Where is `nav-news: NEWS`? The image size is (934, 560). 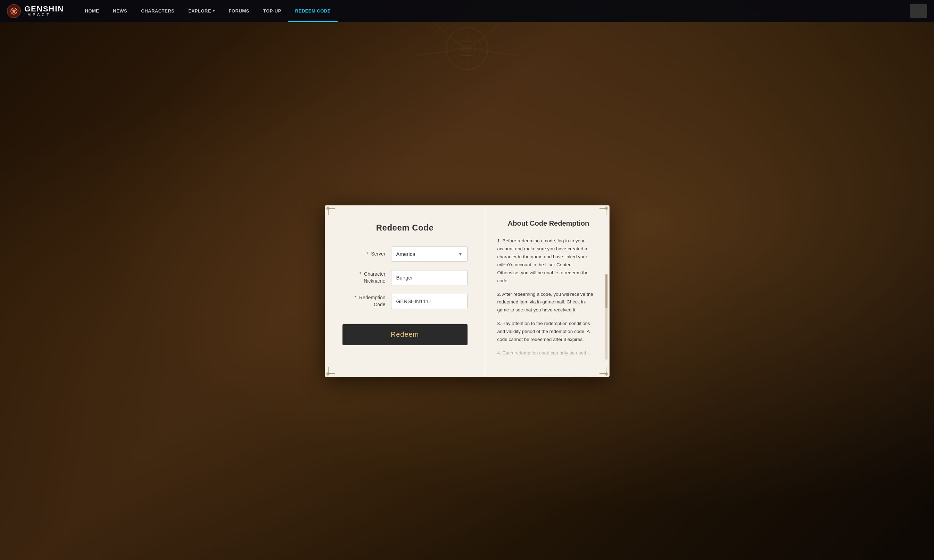
nav-news: NEWS is located at coordinates (120, 11).